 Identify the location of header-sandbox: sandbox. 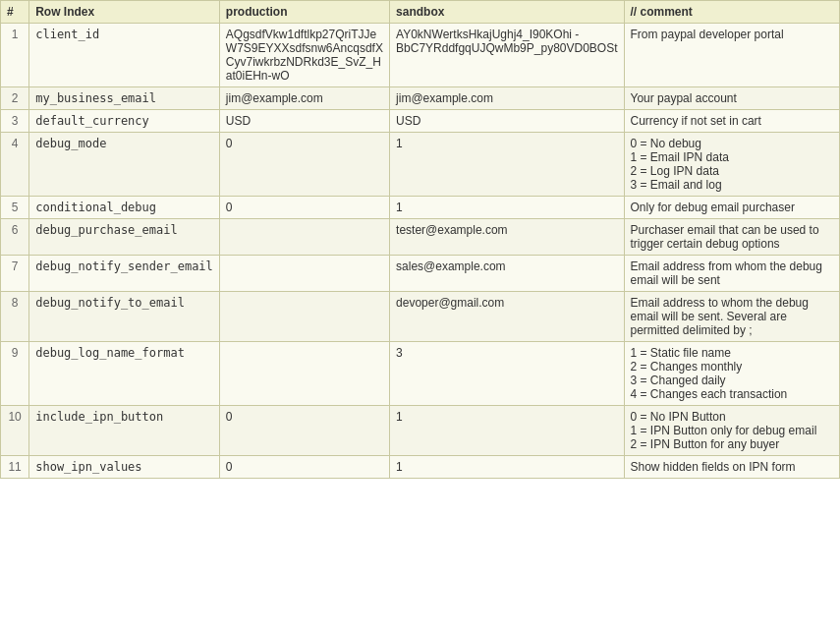
(507, 12).